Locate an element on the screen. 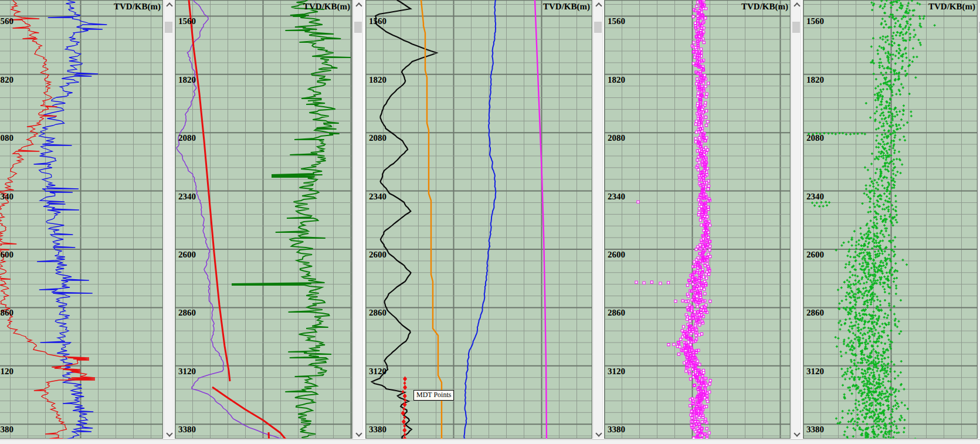  track-3-vertical-scrollbar is located at coordinates (598, 219).